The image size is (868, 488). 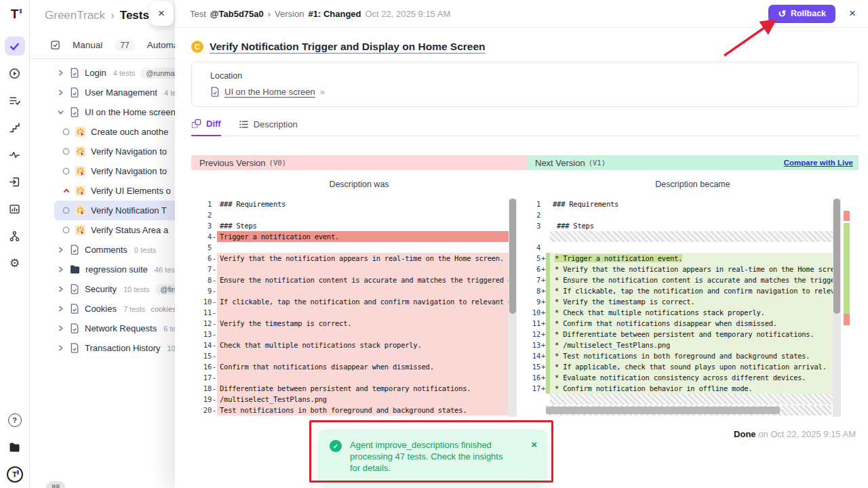 What do you see at coordinates (205, 302) in the screenshot?
I see `line-number: 10` at bounding box center [205, 302].